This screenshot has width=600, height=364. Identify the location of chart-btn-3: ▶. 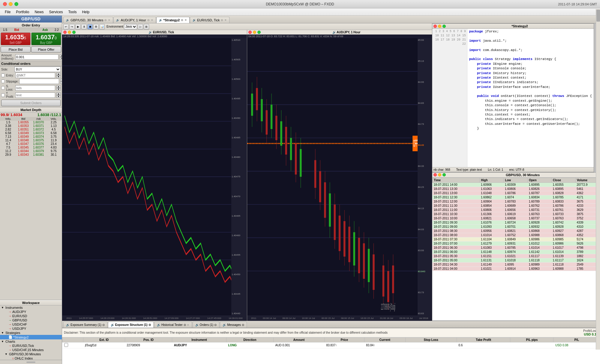
(78, 27).